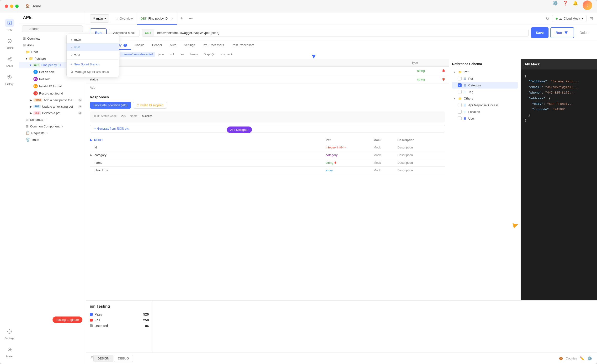  I want to click on collapse-icon: «, so click(92, 358).